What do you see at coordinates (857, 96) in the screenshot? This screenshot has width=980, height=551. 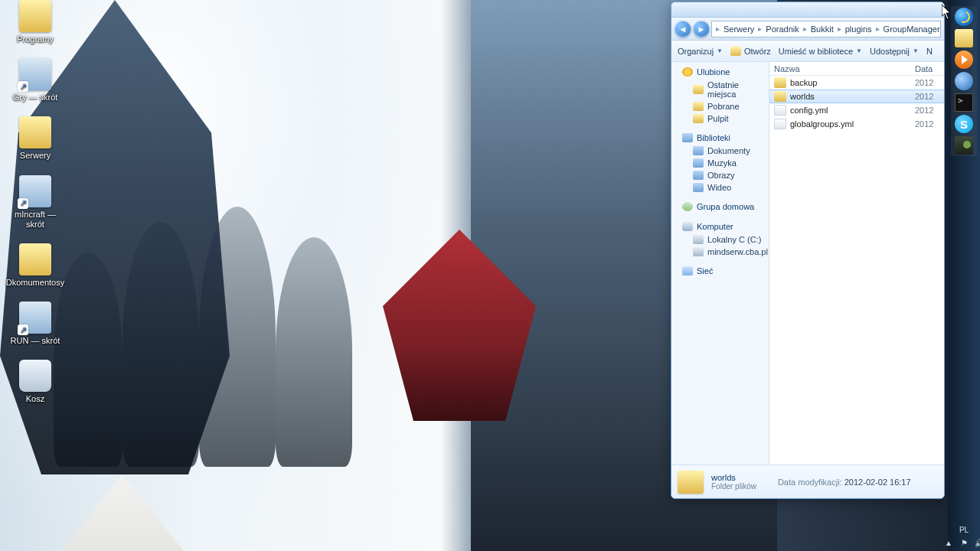 I see `file-row: worlds2012` at bounding box center [857, 96].